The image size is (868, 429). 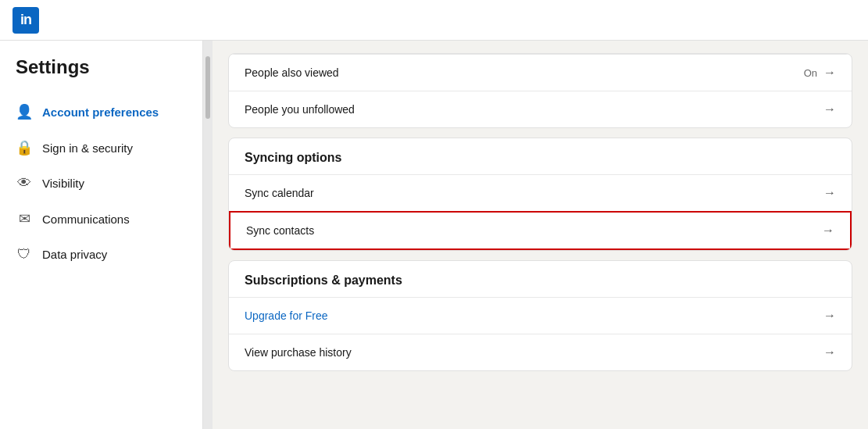 What do you see at coordinates (541, 279) in the screenshot?
I see `card-header-subscriptions-payments: Subscriptions & payments` at bounding box center [541, 279].